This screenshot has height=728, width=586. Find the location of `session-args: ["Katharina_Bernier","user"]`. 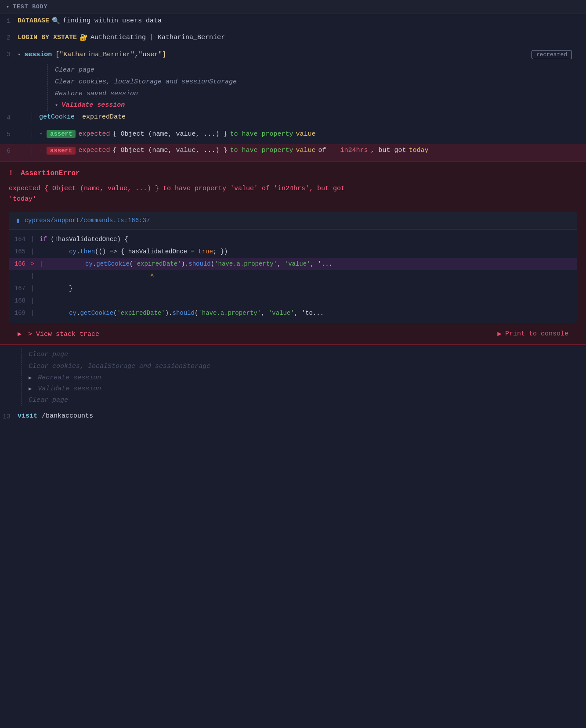

session-args: ["Katharina_Bernier","user"] is located at coordinates (111, 54).